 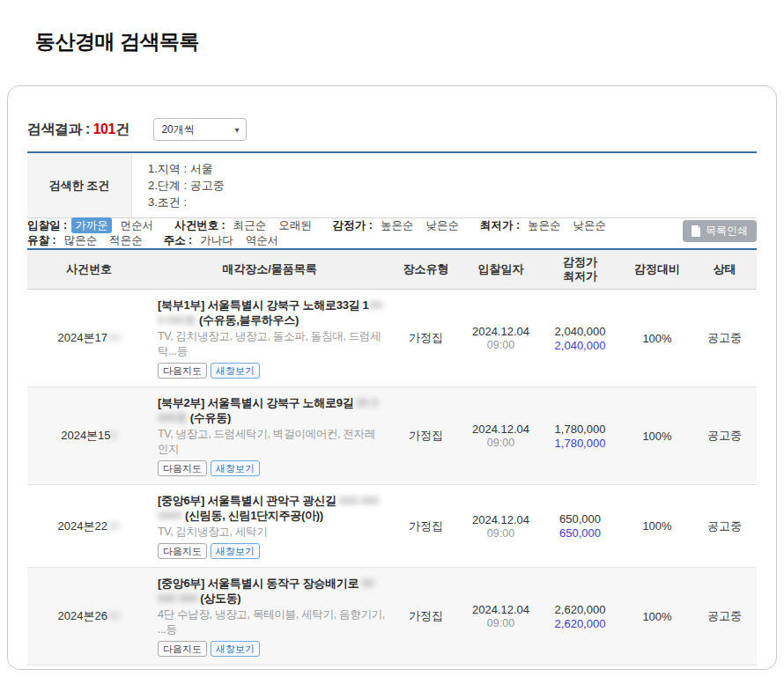 I want to click on results-row: 검색결과 : 101건 20개씩 ▾, so click(x=392, y=129).